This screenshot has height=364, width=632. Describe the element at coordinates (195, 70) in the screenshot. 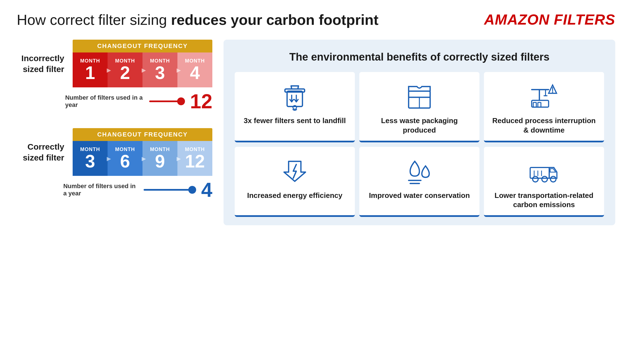

I see `incorrect-month-4: MONTH 4` at that location.